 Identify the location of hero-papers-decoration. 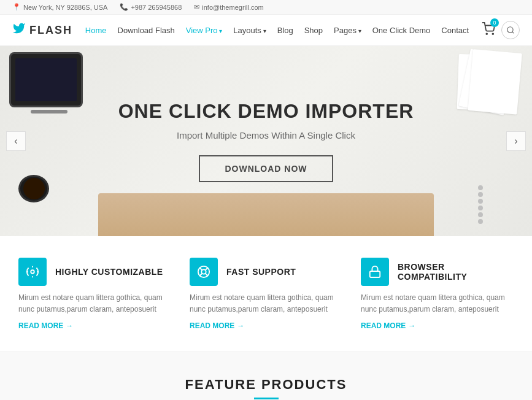
(483, 81).